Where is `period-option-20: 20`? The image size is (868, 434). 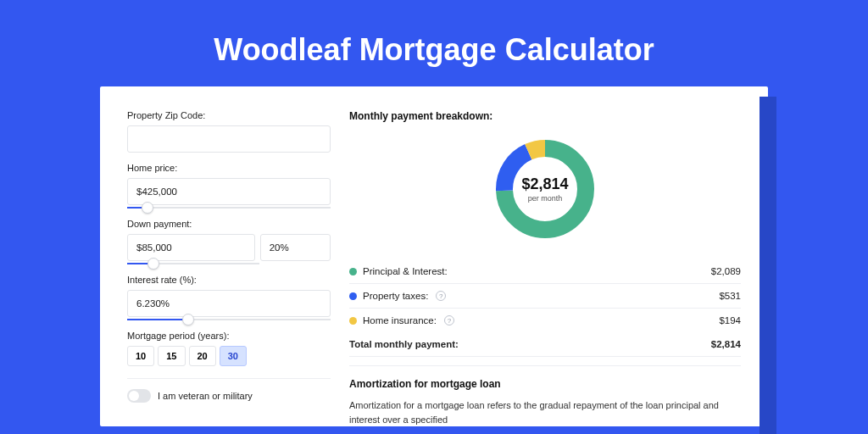 period-option-20: 20 is located at coordinates (203, 356).